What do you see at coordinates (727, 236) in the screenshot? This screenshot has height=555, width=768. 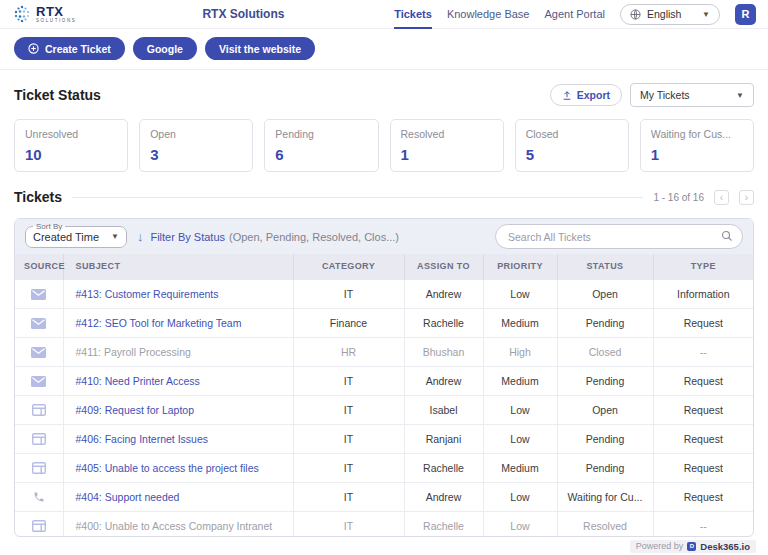 I see `search-icon` at bounding box center [727, 236].